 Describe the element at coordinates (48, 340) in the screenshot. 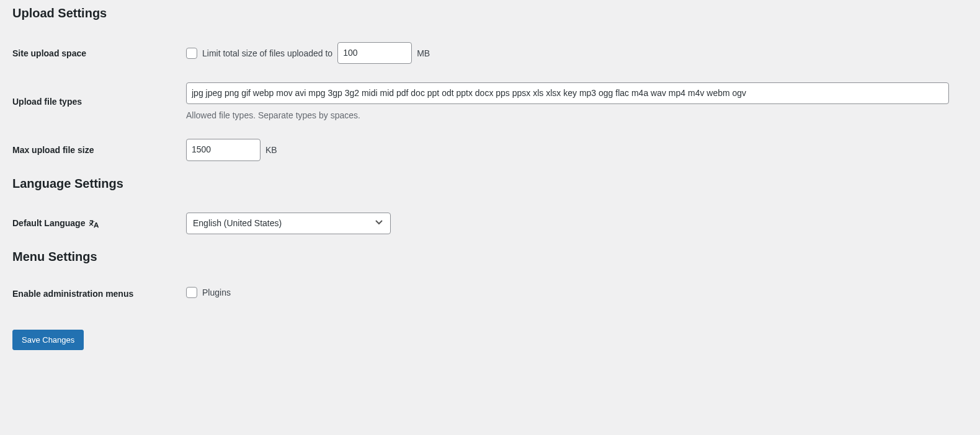

I see `save-changes-button: Save Changes` at that location.